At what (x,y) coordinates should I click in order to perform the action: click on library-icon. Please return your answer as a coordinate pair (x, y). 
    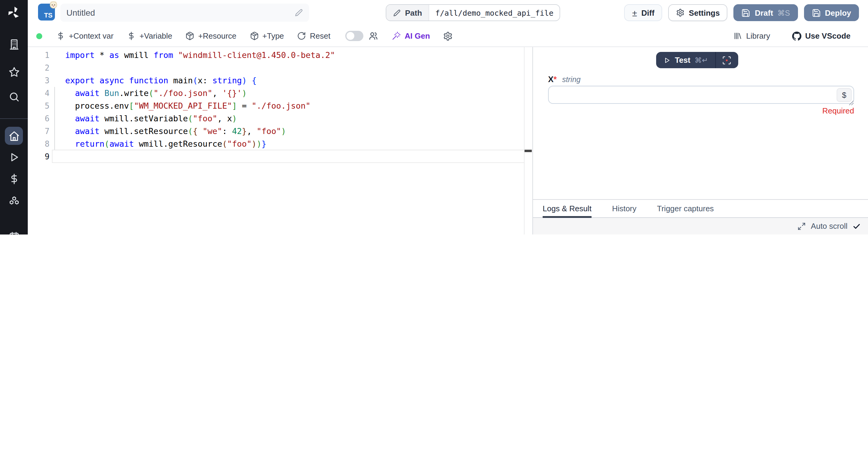
    Looking at the image, I should click on (738, 36).